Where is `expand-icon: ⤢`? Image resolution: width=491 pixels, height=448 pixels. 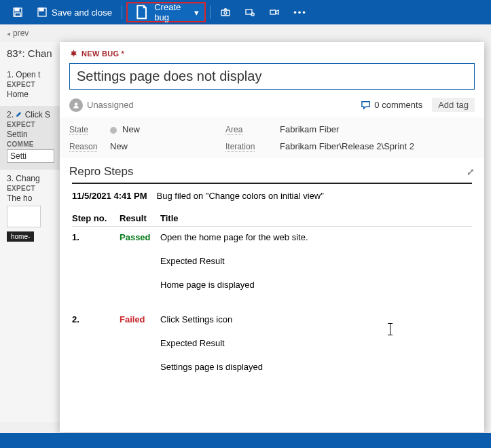 expand-icon: ⤢ is located at coordinates (471, 172).